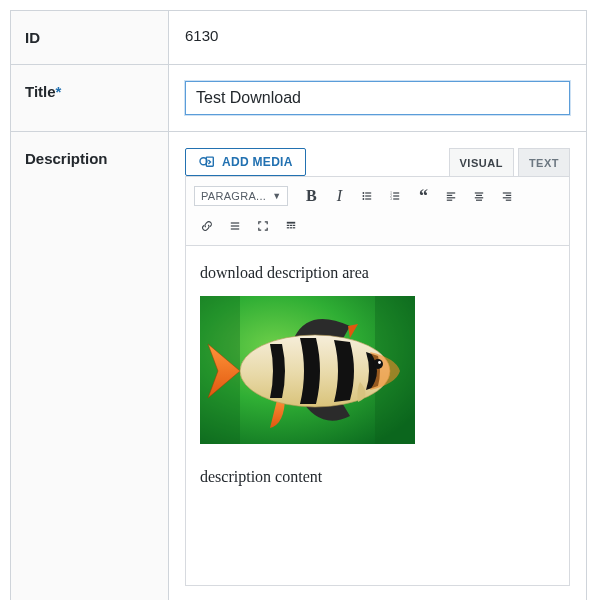 Image resolution: width=597 pixels, height=600 pixels. I want to click on add-media-label: ADD MEDIA, so click(258, 162).